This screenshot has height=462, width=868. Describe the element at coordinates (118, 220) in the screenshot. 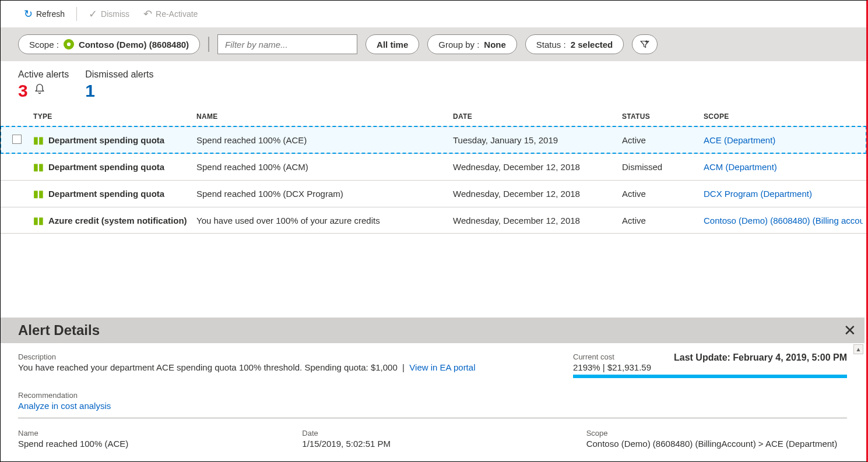

I see `cell-type: Azure credit (system notification)` at that location.